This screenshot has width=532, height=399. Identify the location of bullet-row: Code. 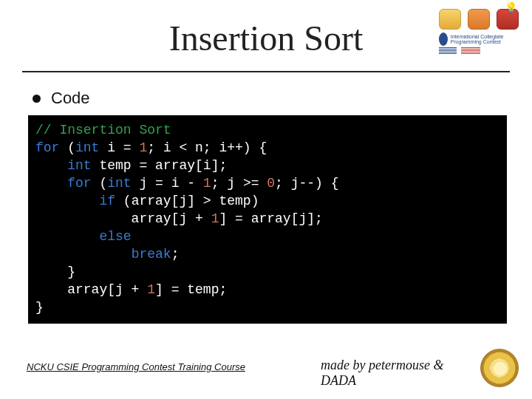
(61, 98).